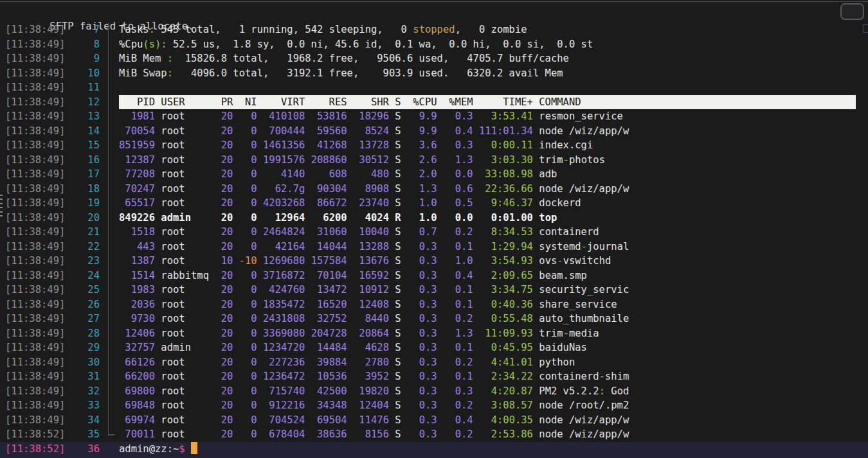 The width and height of the screenshot is (868, 458). What do you see at coordinates (332, 189) in the screenshot?
I see `col-res: 90304` at bounding box center [332, 189].